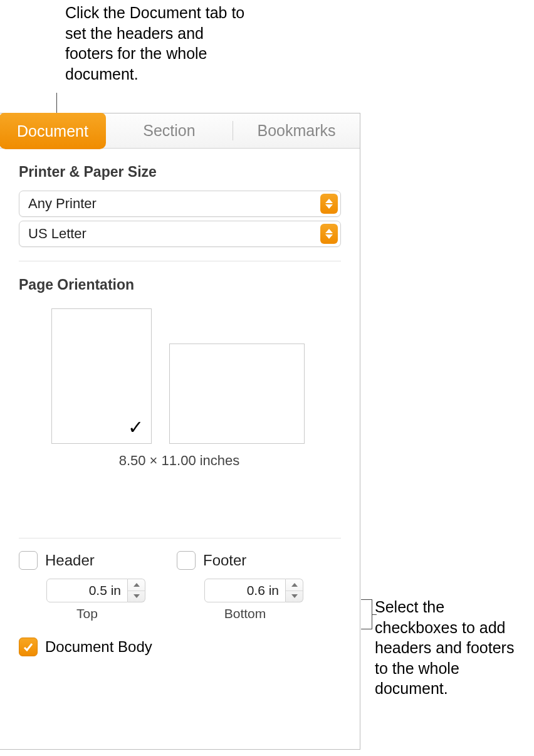 The width and height of the screenshot is (534, 756). I want to click on orientation-landscape, so click(237, 394).